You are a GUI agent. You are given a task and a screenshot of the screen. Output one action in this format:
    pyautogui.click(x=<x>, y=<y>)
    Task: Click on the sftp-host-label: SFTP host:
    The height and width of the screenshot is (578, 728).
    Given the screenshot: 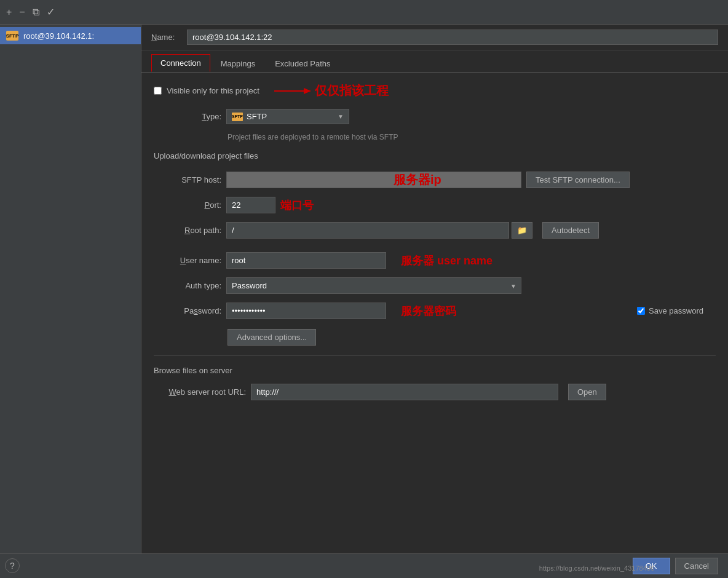 What is the action you would take?
    pyautogui.click(x=188, y=180)
    